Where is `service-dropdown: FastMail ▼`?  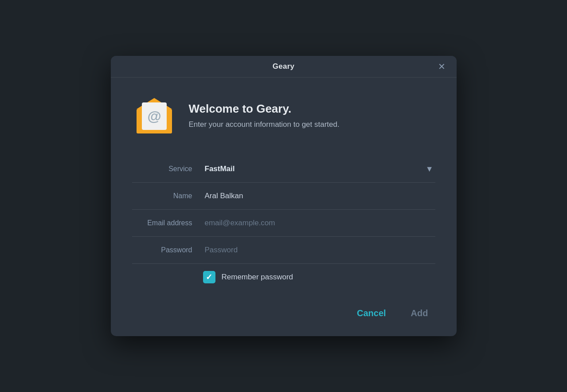 service-dropdown: FastMail ▼ is located at coordinates (319, 169).